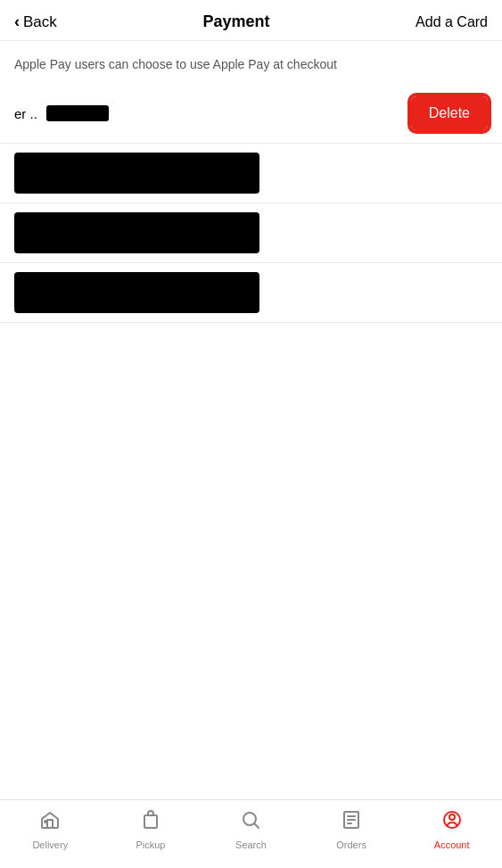 This screenshot has width=502, height=868. Describe the element at coordinates (452, 823) in the screenshot. I see `account-icon` at that location.